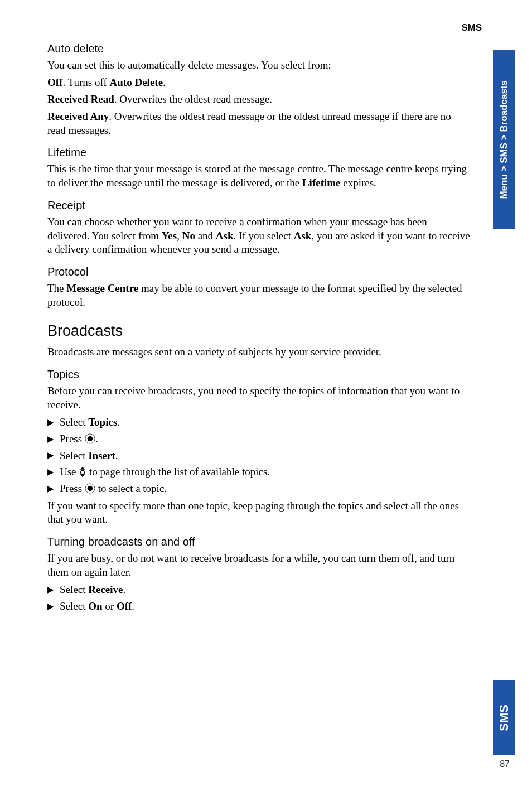 The width and height of the screenshot is (532, 786). Describe the element at coordinates (259, 272) in the screenshot. I see `heading-protocol: Protocol` at that location.